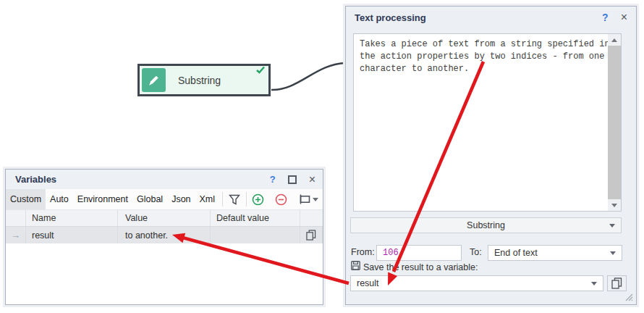 This screenshot has width=644, height=313. Describe the element at coordinates (150, 199) in the screenshot. I see `tab-global: Global` at that location.